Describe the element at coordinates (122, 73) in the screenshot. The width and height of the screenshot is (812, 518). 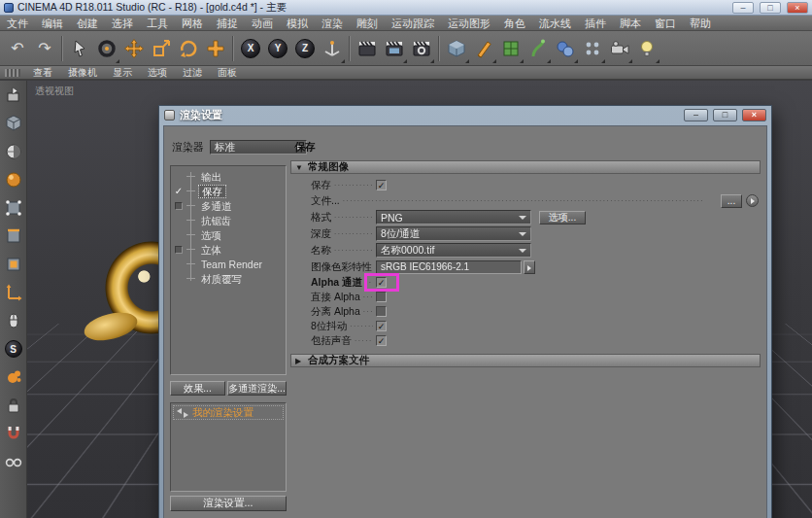
I see `vp-menu-display: 显示` at that location.